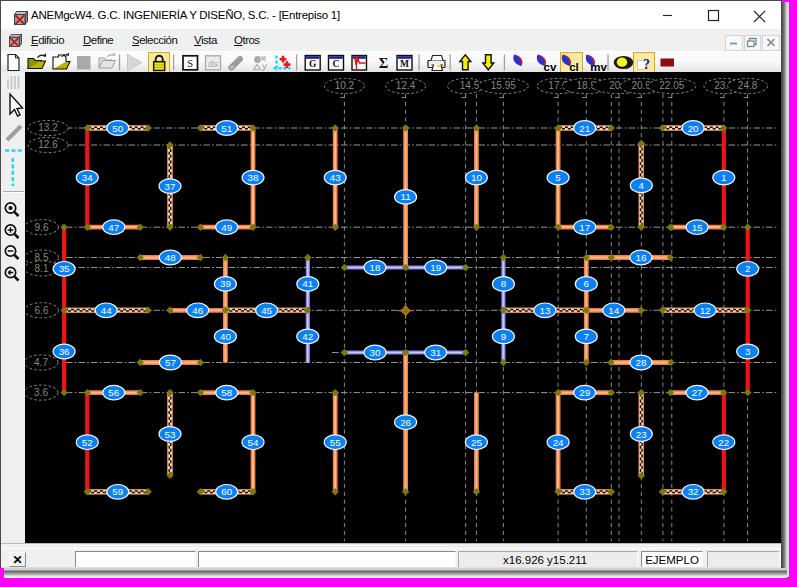  What do you see at coordinates (114, 392) in the screenshot?
I see `svg-text: 56` at bounding box center [114, 392].